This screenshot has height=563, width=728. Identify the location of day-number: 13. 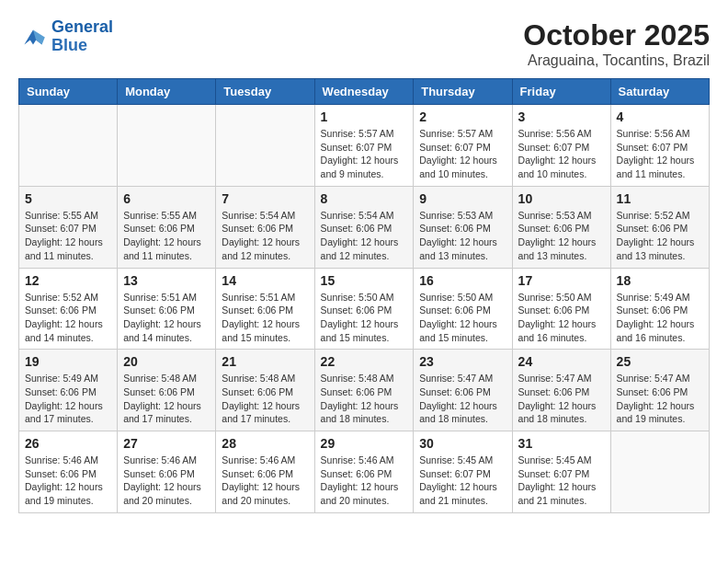
(166, 281).